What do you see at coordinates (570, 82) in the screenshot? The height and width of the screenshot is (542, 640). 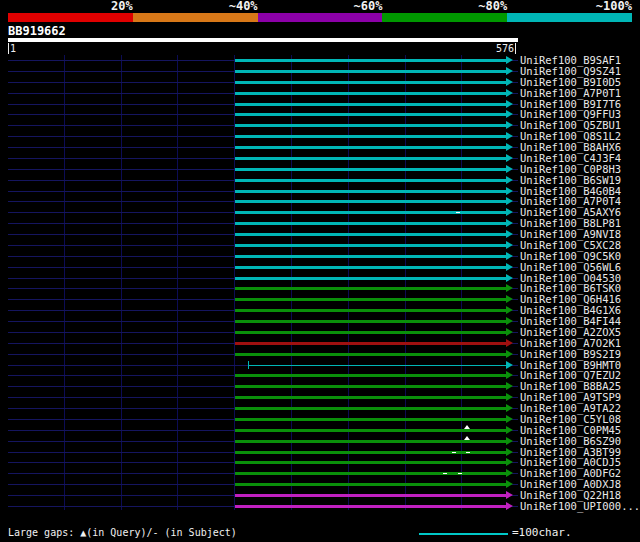 I see `hit-label: UniRef100_B9I0D5` at bounding box center [570, 82].